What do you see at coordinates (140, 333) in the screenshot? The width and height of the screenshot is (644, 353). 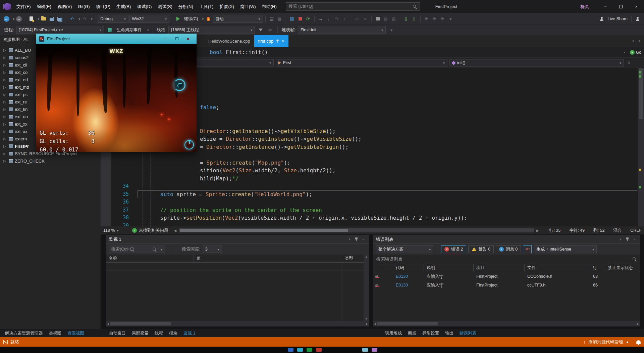 I see `panel-tab: 局部变量` at bounding box center [140, 333].